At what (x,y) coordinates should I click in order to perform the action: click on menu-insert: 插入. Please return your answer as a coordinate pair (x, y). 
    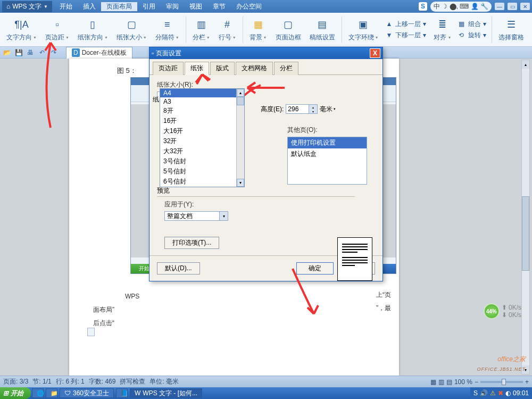
    Looking at the image, I should click on (89, 6).